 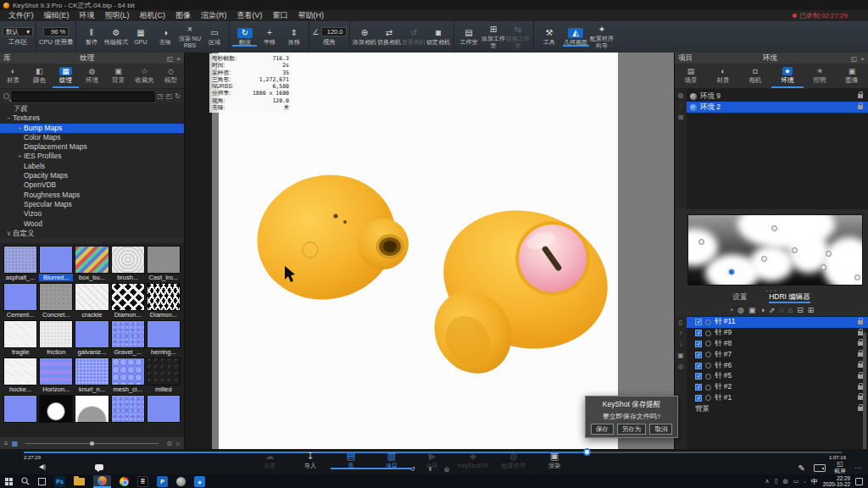 What do you see at coordinates (66, 76) in the screenshot?
I see `library-tab: ▦ 纹理` at bounding box center [66, 76].